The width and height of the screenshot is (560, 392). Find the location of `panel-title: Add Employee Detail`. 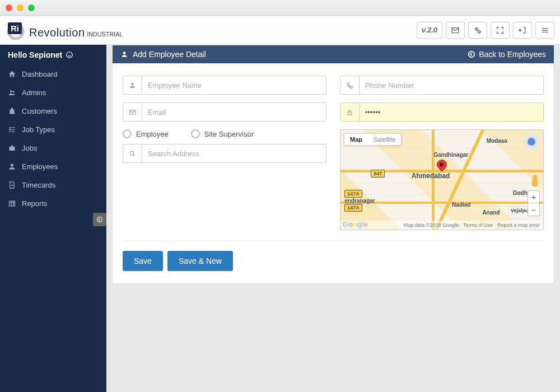

panel-title: Add Employee Detail is located at coordinates (169, 54).